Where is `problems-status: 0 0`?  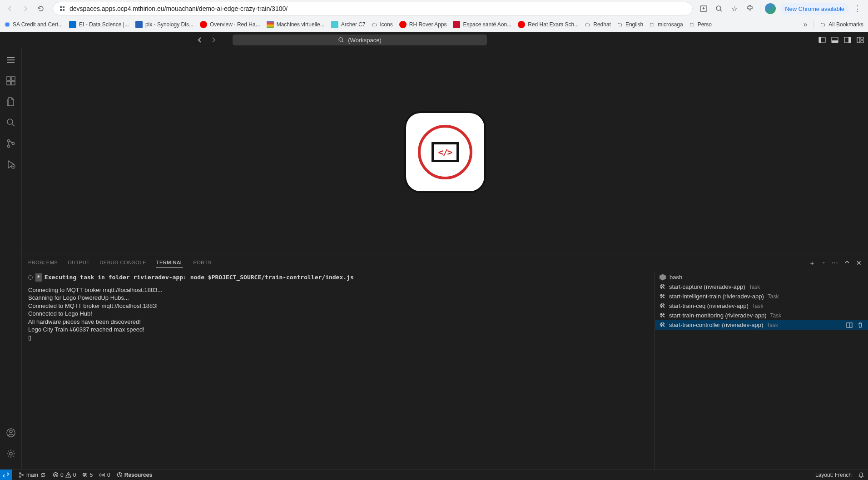 problems-status: 0 0 is located at coordinates (64, 475).